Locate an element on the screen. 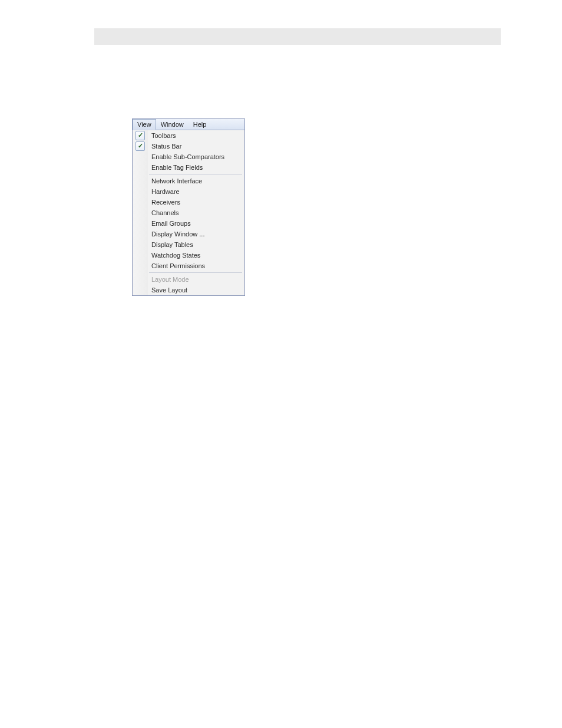 The image size is (562, 728). menu-channels: Channels is located at coordinates (189, 213).